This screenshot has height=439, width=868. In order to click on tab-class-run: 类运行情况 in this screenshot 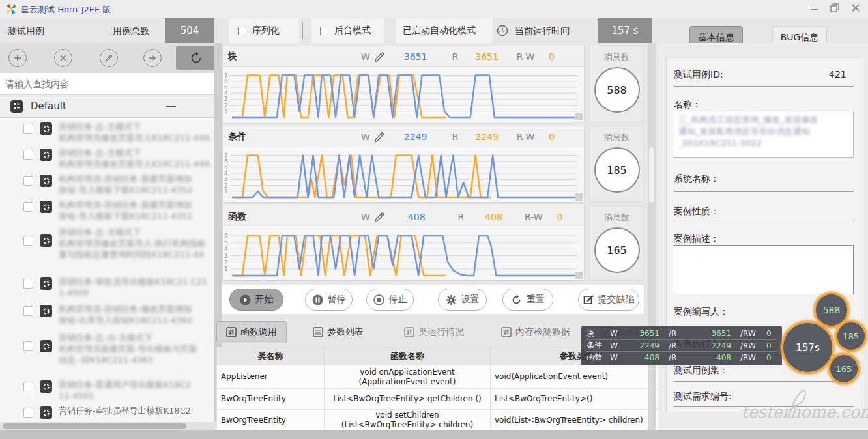, I will do `click(434, 332)`.